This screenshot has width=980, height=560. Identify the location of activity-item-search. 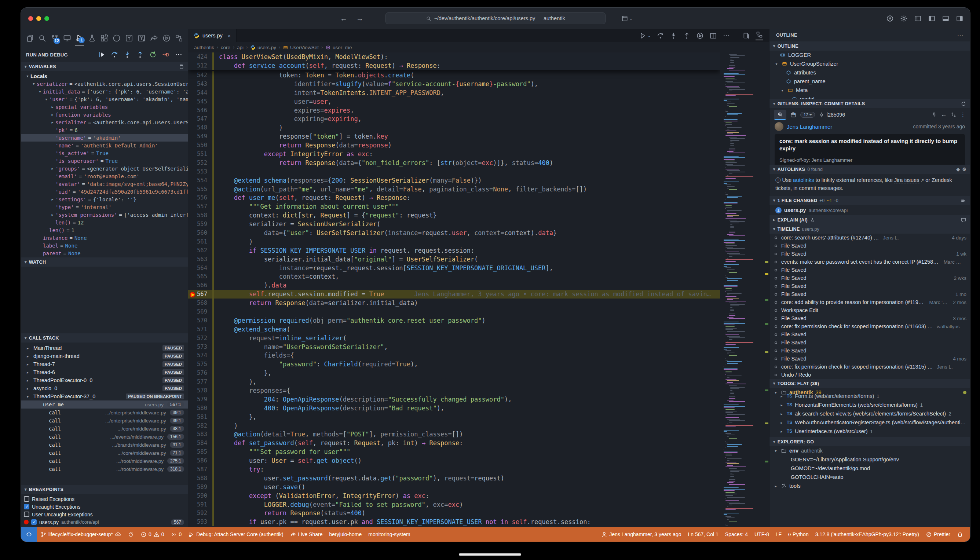
(42, 38).